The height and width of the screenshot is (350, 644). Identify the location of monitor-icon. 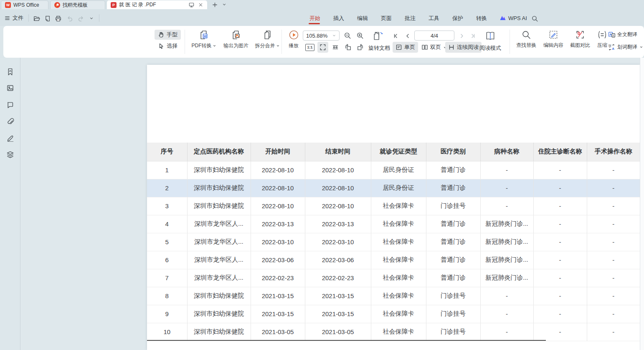
(191, 5).